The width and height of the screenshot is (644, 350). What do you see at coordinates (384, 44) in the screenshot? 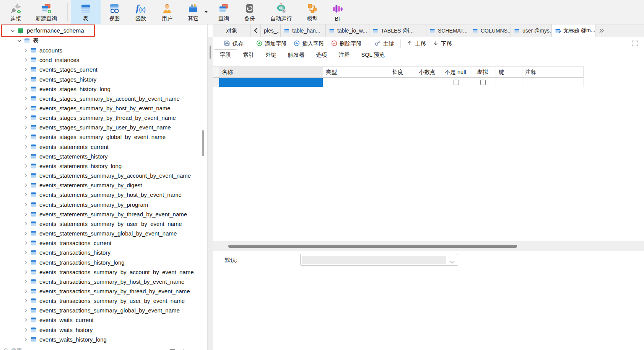
I see `primary-key-button: 主键` at bounding box center [384, 44].